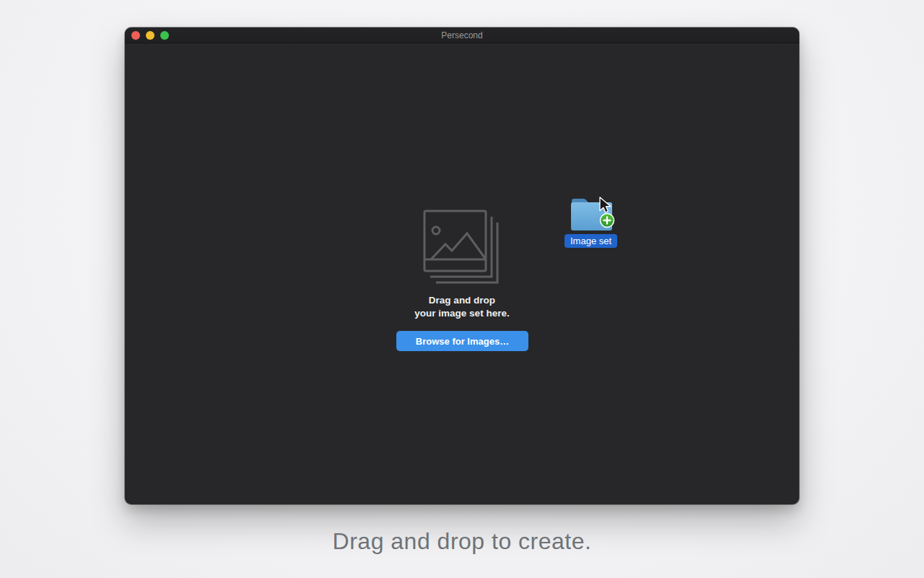 The height and width of the screenshot is (578, 924). What do you see at coordinates (462, 301) in the screenshot?
I see `drop-instructions-line1: Drag and drop` at bounding box center [462, 301].